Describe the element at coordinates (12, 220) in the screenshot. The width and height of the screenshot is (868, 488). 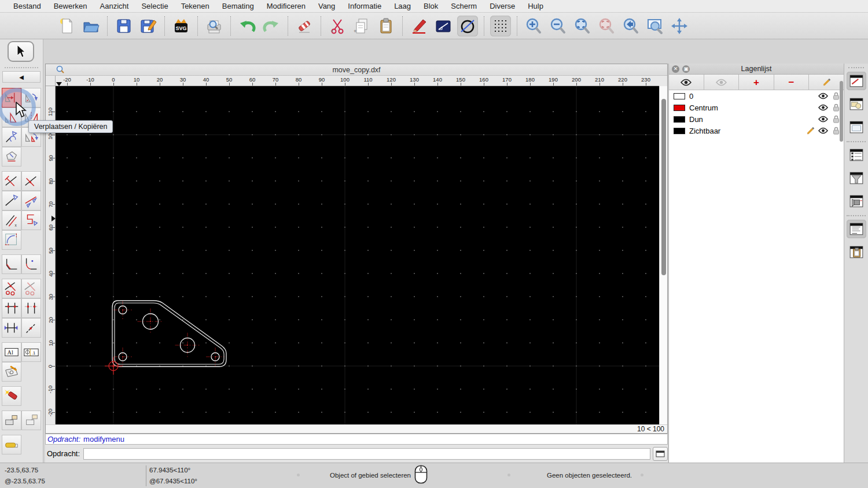
I see `tool-offset: x` at that location.